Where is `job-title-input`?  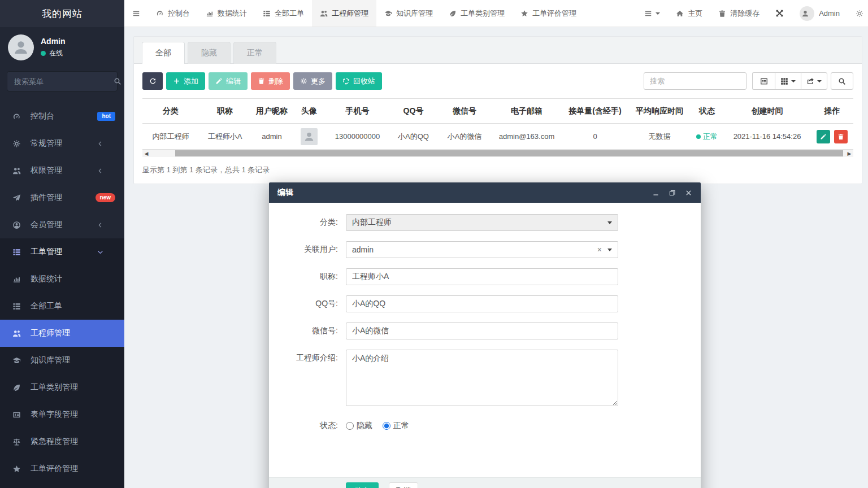
job-title-input is located at coordinates (482, 277).